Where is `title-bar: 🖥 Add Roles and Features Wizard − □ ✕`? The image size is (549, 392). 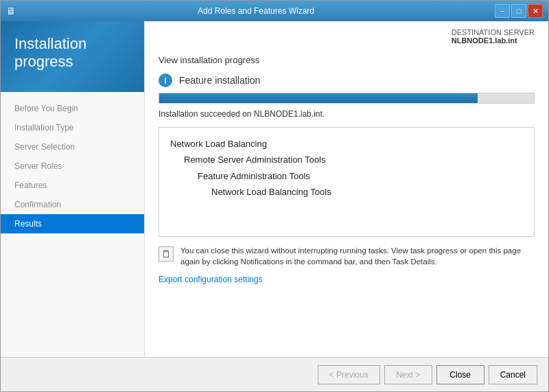 title-bar: 🖥 Add Roles and Features Wizard − □ ✕ is located at coordinates (274, 11).